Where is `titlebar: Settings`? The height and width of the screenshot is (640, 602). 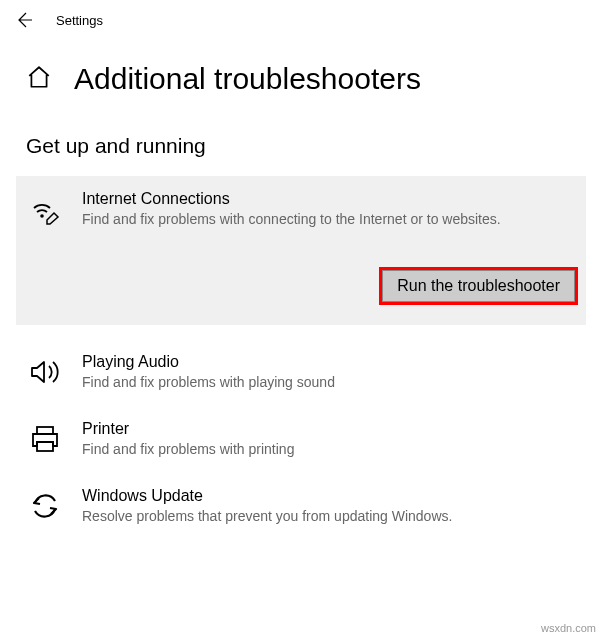
titlebar: Settings is located at coordinates (301, 20).